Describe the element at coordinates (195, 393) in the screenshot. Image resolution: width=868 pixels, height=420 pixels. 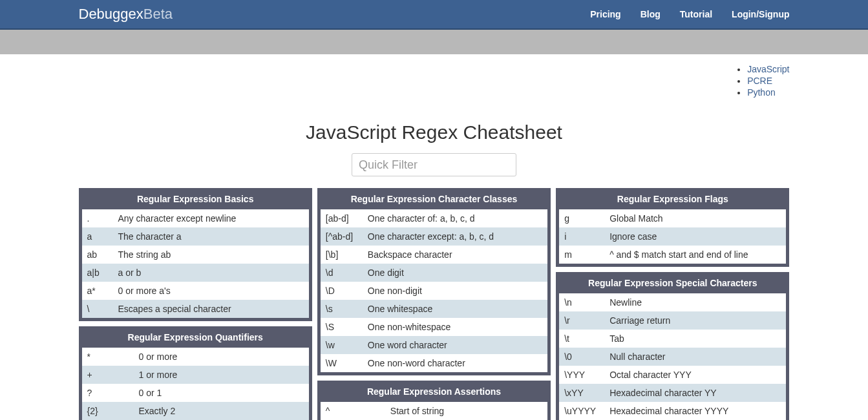
I see `table-row: ?0 or 1` at that location.